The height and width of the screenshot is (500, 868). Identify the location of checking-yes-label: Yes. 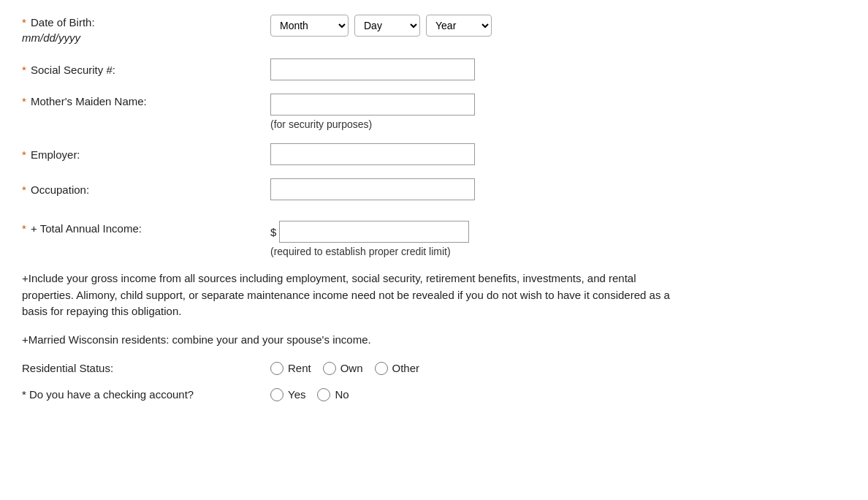
(297, 395).